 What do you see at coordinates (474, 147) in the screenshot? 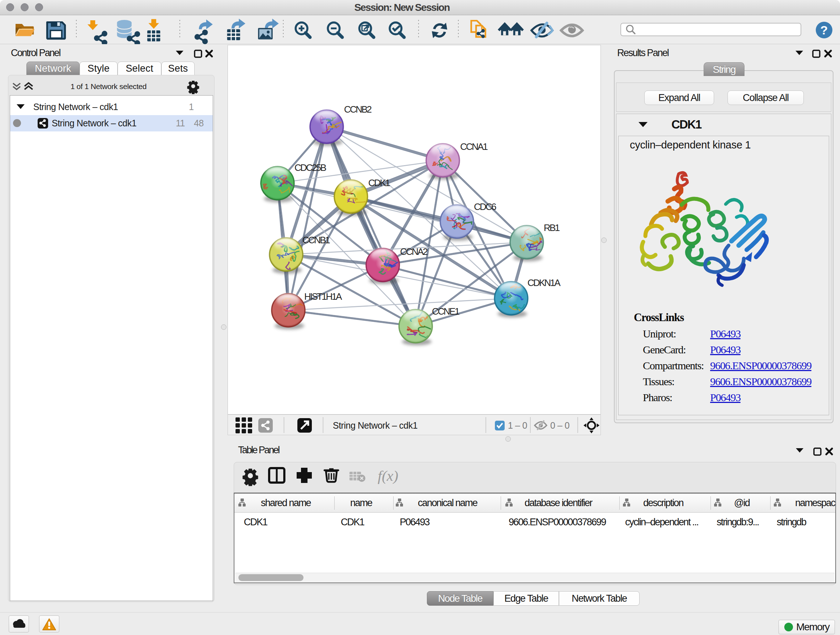
I see `svg-text: CCNA1` at bounding box center [474, 147].